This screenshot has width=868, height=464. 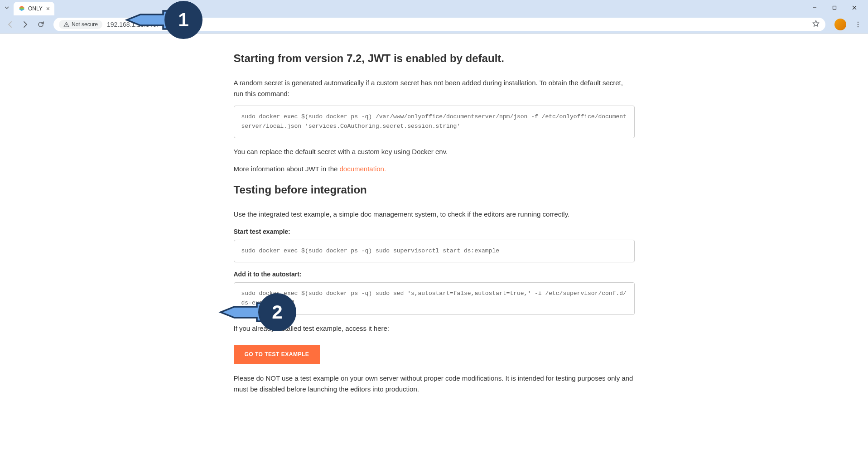 What do you see at coordinates (434, 8) in the screenshot?
I see `tab-bar: ONLY ×` at bounding box center [434, 8].